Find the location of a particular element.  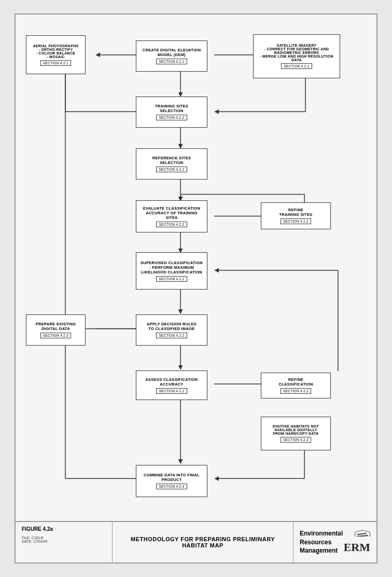

box-refine-training-section: SECTION 4.2.2 is located at coordinates (296, 221).